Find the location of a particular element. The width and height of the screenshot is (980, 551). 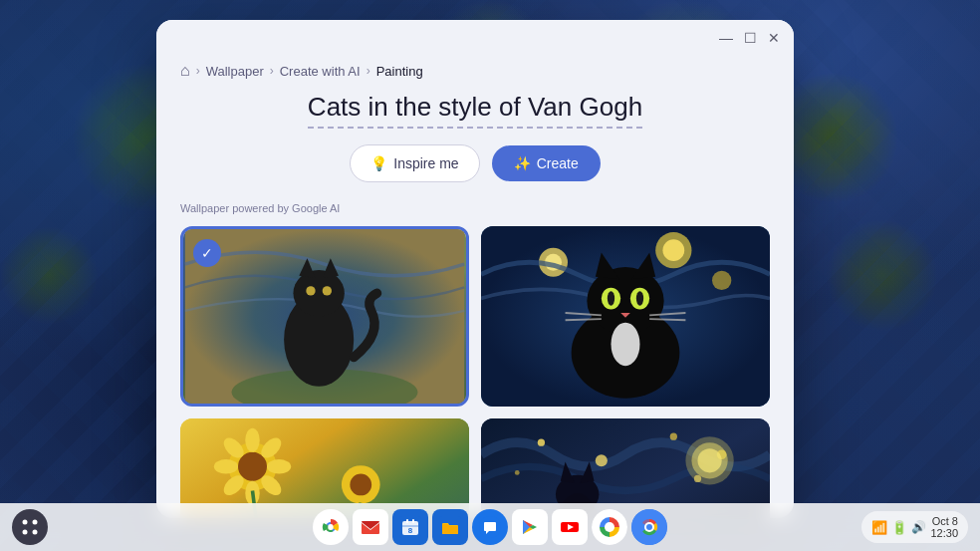

taskbar-left is located at coordinates (30, 527).